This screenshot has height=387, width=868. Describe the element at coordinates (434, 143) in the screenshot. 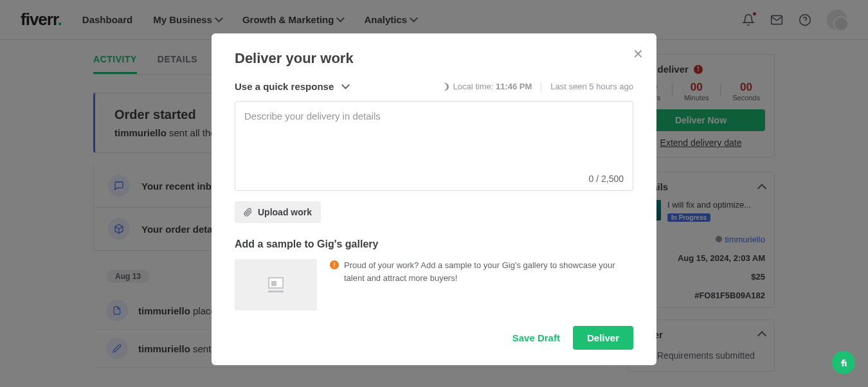

I see `description-input` at that location.